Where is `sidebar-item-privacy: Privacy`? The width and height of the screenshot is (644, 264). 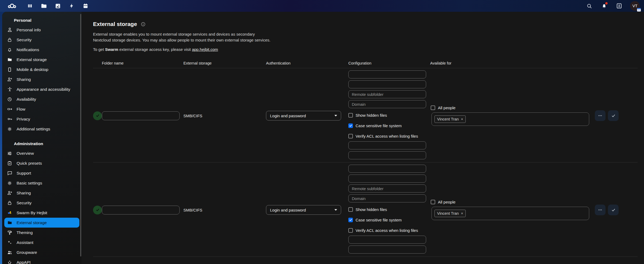
sidebar-item-privacy: Privacy is located at coordinates (42, 119).